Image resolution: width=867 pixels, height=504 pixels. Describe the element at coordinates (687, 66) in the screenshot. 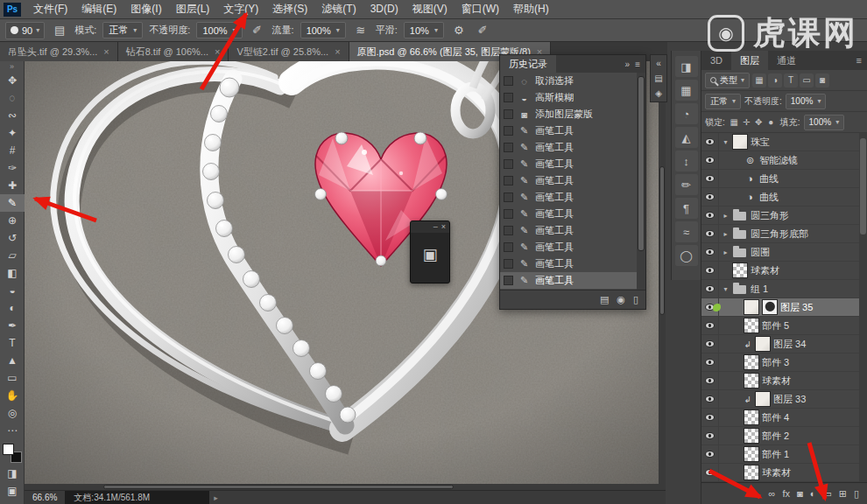

I see `color-panel-icon: ◨` at that location.